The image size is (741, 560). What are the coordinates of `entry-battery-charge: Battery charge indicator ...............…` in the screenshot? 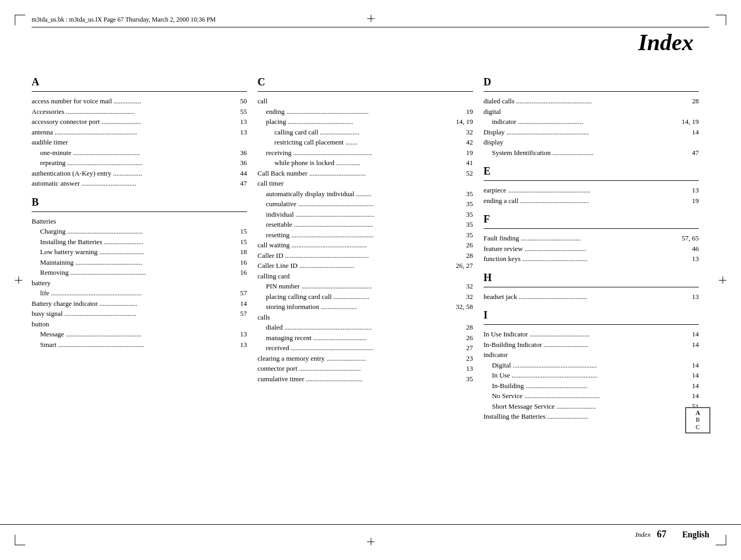 It's located at (139, 304).